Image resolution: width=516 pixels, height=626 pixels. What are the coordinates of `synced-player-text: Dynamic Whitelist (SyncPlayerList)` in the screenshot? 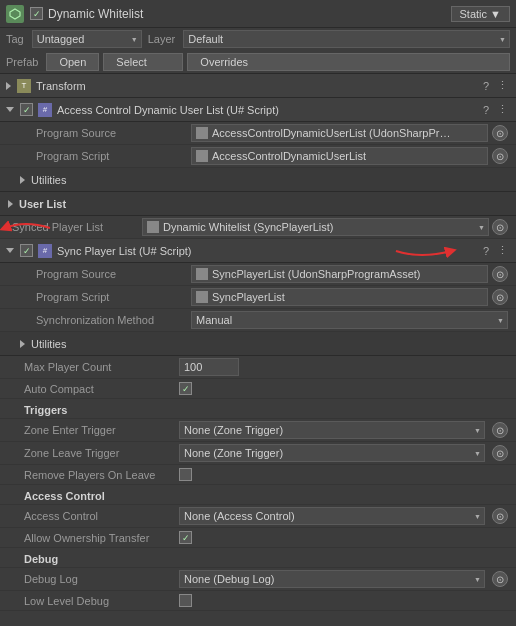 It's located at (248, 227).